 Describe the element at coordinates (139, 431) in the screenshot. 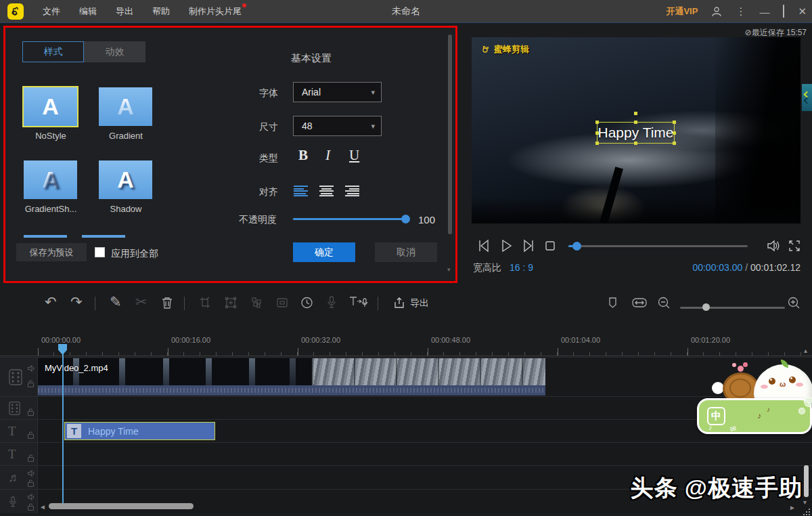

I see `text-clip: T Happy Time` at that location.